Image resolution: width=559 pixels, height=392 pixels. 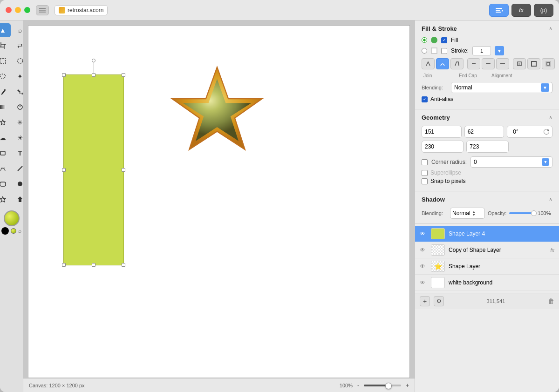 What do you see at coordinates (499, 10) in the screenshot?
I see `tools-button` at bounding box center [499, 10].